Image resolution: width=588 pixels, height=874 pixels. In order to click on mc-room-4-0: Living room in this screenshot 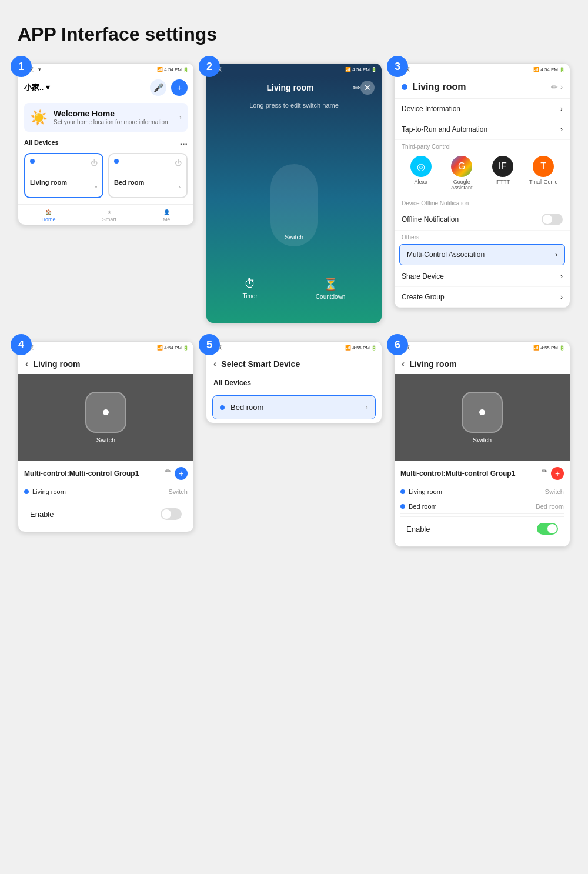, I will do `click(49, 492)`.